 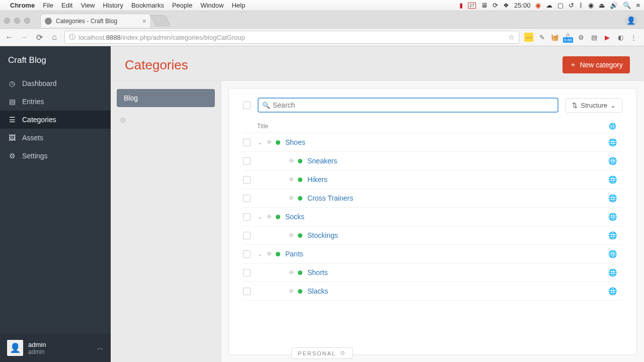 I want to click on colorpicker-icon: ✎, so click(x=542, y=37).